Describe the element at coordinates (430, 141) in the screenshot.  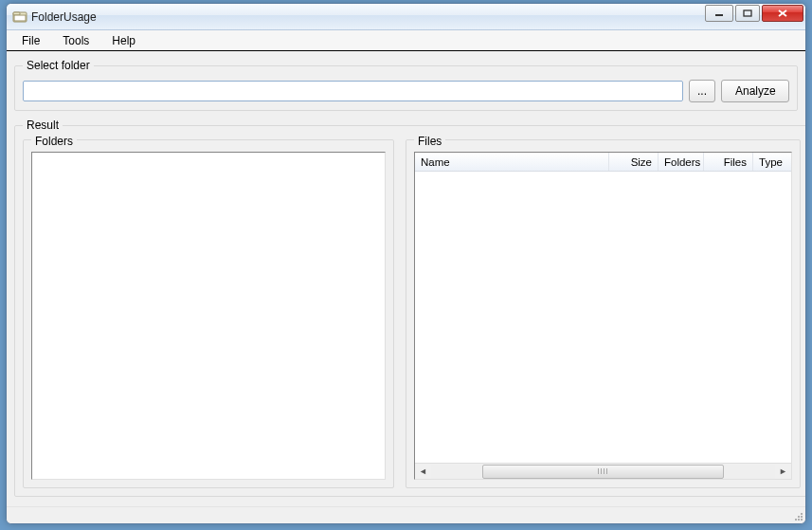
I see `files-legend: Files` at that location.